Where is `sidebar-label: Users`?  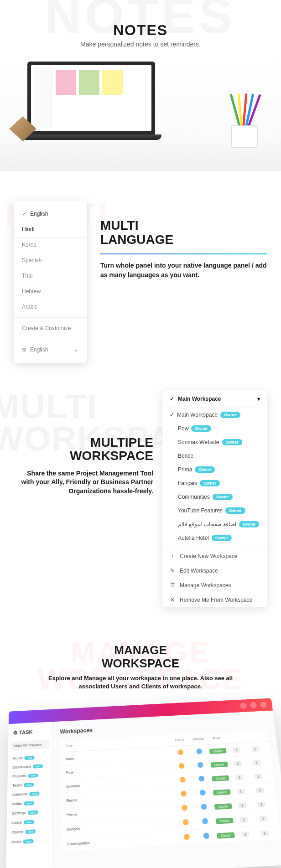 sidebar-label: Users is located at coordinates (17, 822).